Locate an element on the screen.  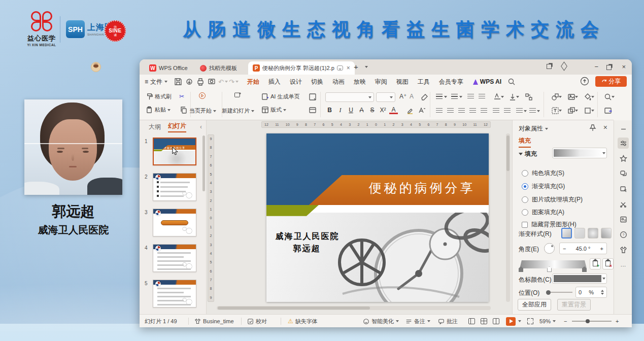
undo-icon: ↶ is located at coordinates (221, 82).